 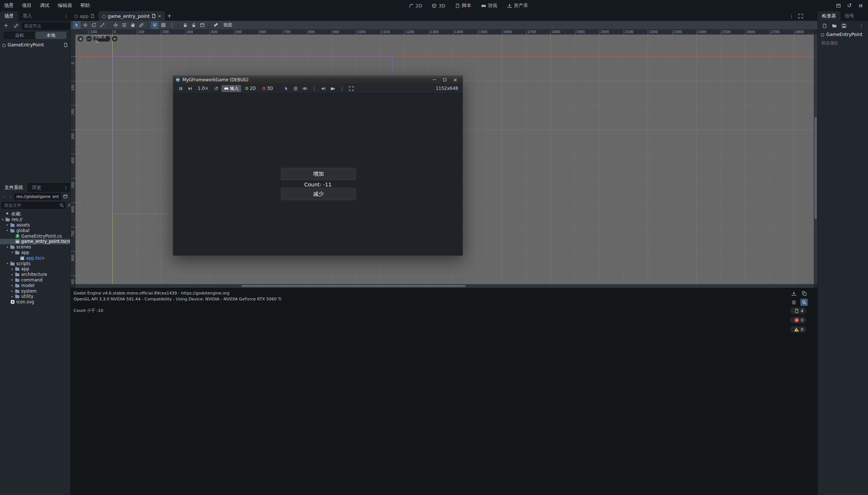 What do you see at coordinates (66, 45) in the screenshot?
I see `open-script-icon` at bounding box center [66, 45].